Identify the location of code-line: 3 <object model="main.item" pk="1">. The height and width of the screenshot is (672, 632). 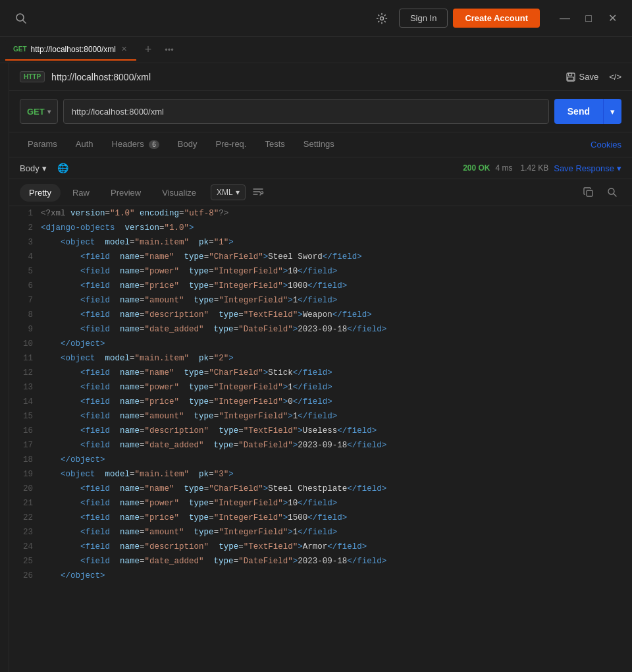
(321, 242).